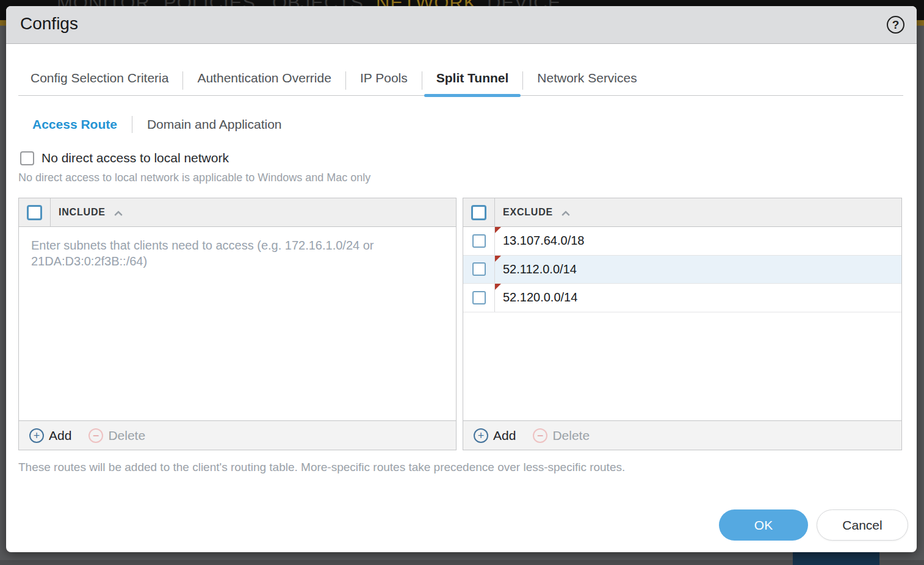 Image resolution: width=924 pixels, height=565 pixels. Describe the element at coordinates (478, 212) in the screenshot. I see `exclude-select-all-checkbox` at that location.